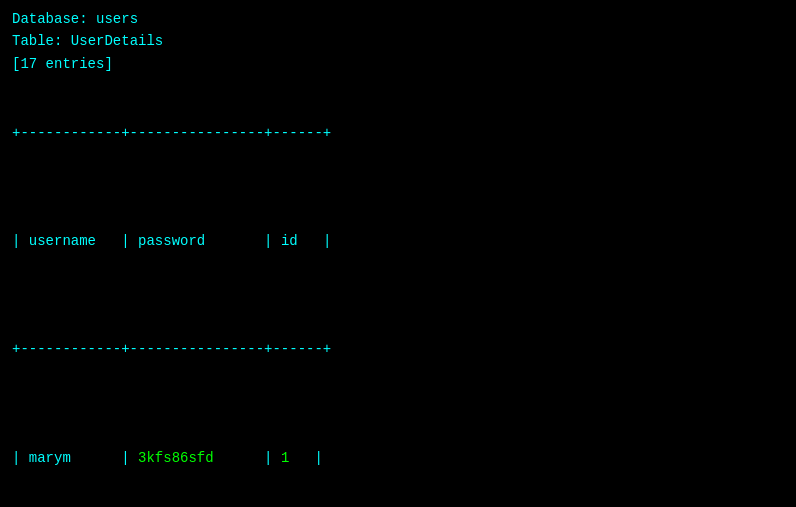 This screenshot has width=796, height=507. What do you see at coordinates (50, 19) in the screenshot?
I see `database-label: Database:` at bounding box center [50, 19].